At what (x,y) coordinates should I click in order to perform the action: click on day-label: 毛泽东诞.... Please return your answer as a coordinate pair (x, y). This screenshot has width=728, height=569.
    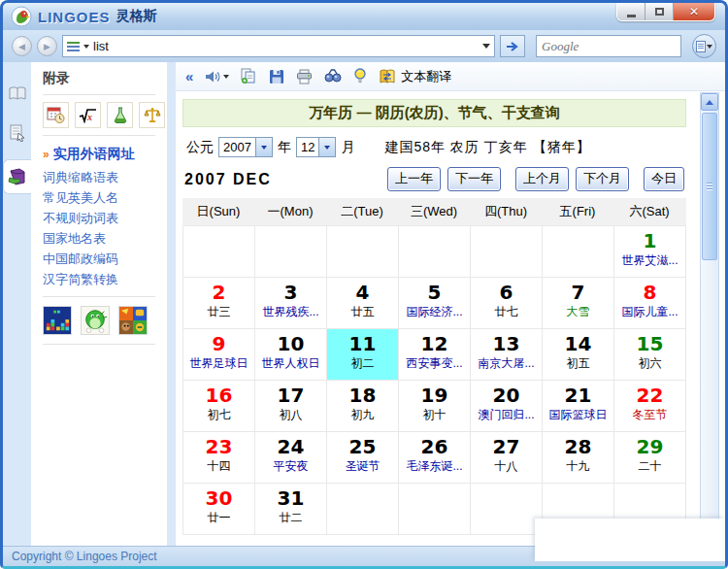
    Looking at the image, I should click on (435, 466).